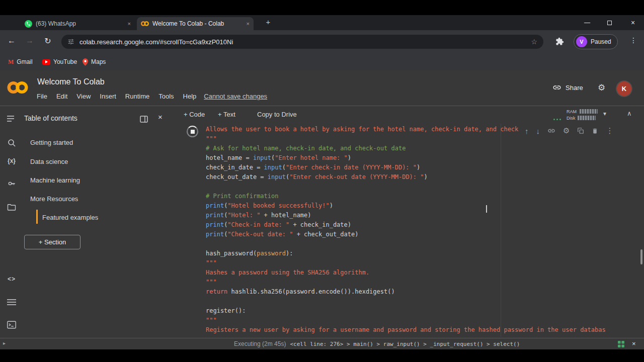 The height and width of the screenshot is (362, 644). What do you see at coordinates (12, 144) in the screenshot?
I see `search-icon` at bounding box center [12, 144].